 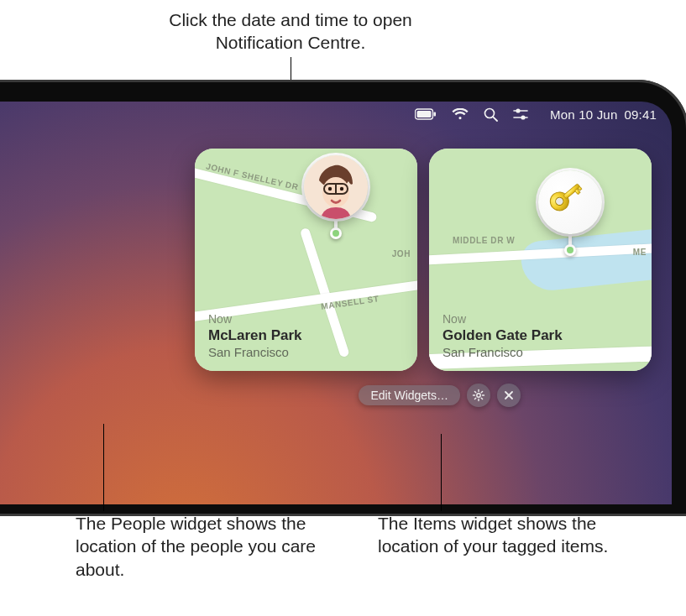 I want to click on spotlight-icon, so click(x=490, y=114).